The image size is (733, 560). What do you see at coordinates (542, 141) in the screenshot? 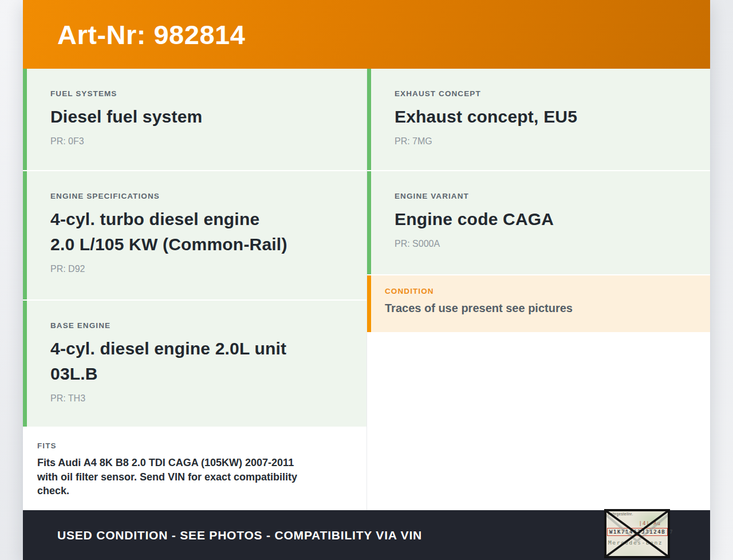
I see `pr-code: PR: 7MG` at bounding box center [542, 141].